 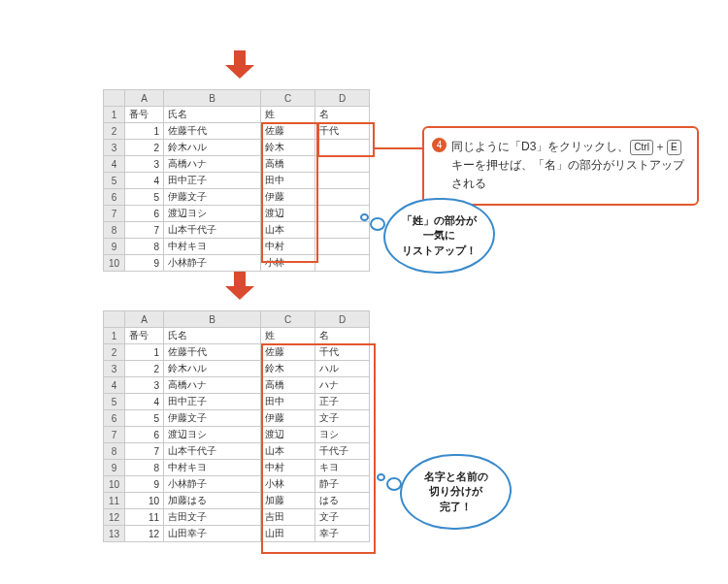 What do you see at coordinates (213, 264) in the screenshot?
I see `cell-B10: 小林静子` at bounding box center [213, 264].